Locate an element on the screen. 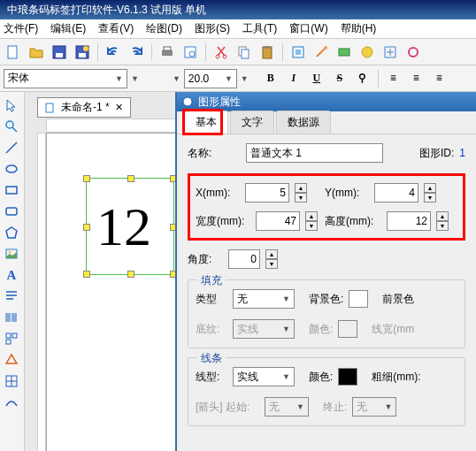  tool-d-icon is located at coordinates (367, 52).